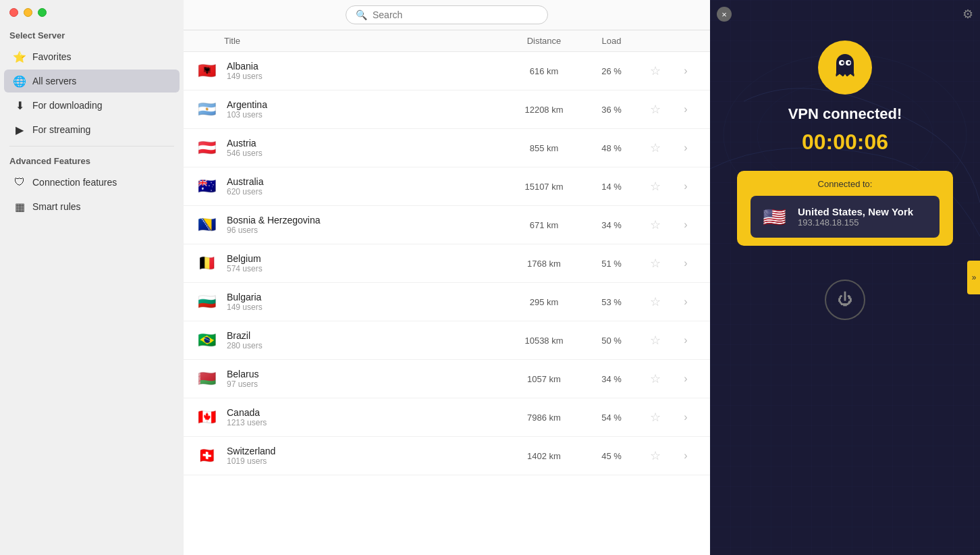 Image resolution: width=980 pixels, height=555 pixels. I want to click on server-flag: 🇦🇱, so click(207, 71).